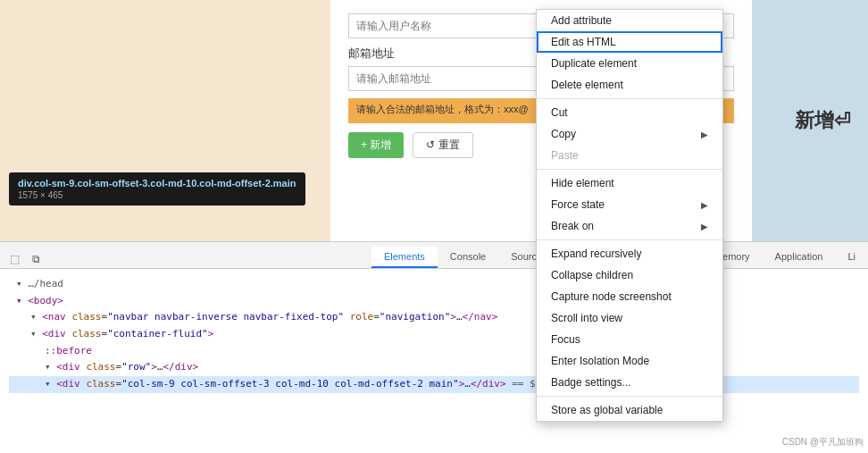  I want to click on menu-item-capture-node-screenshot: Capture node screenshot, so click(630, 297).